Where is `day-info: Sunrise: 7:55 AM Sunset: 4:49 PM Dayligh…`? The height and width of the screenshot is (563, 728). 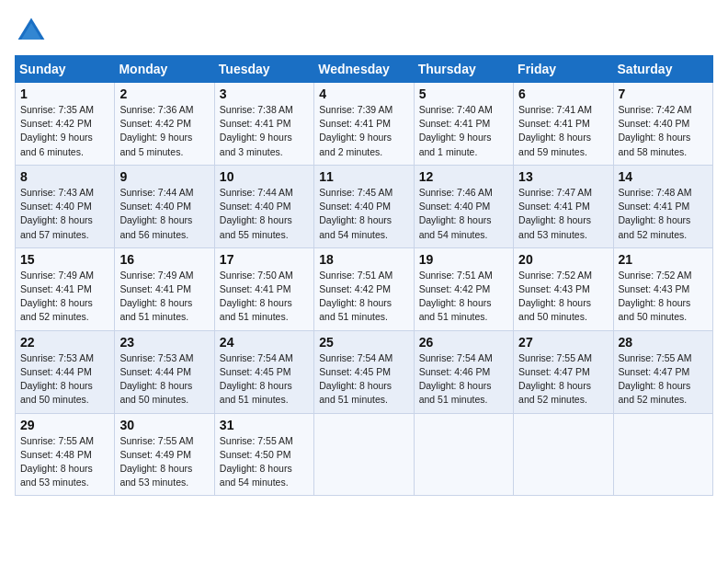
day-info: Sunrise: 7:55 AM Sunset: 4:49 PM Dayligh… is located at coordinates (164, 462).